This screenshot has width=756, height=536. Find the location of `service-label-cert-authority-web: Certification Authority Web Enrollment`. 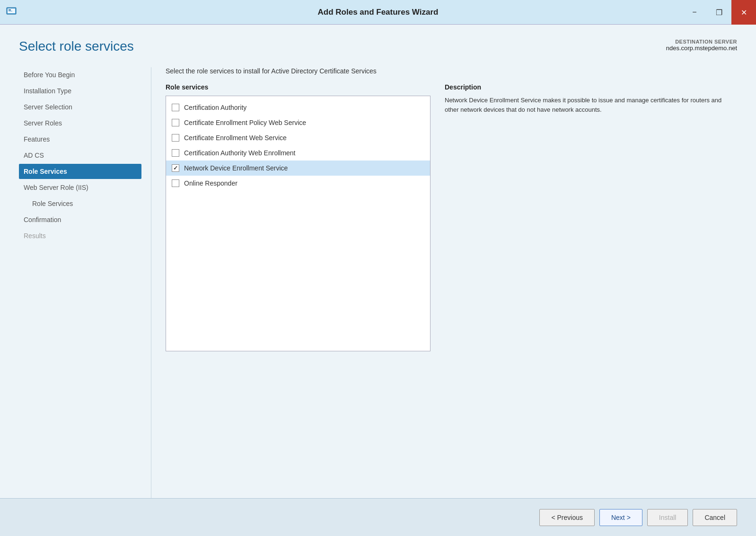

service-label-cert-authority-web: Certification Authority Web Enrollment is located at coordinates (240, 153).